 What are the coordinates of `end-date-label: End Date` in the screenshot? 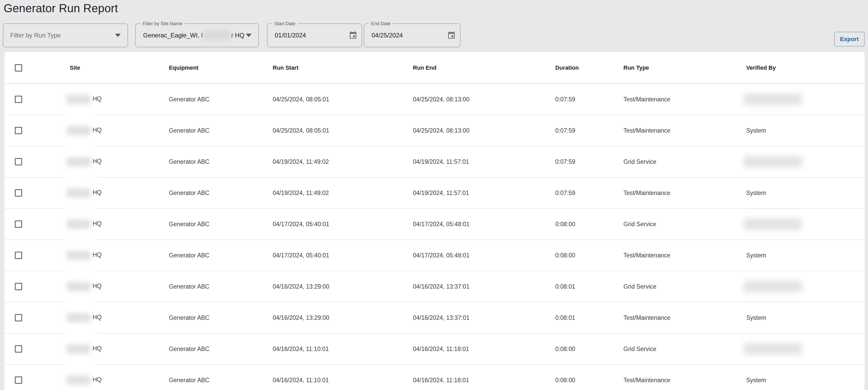 It's located at (381, 24).